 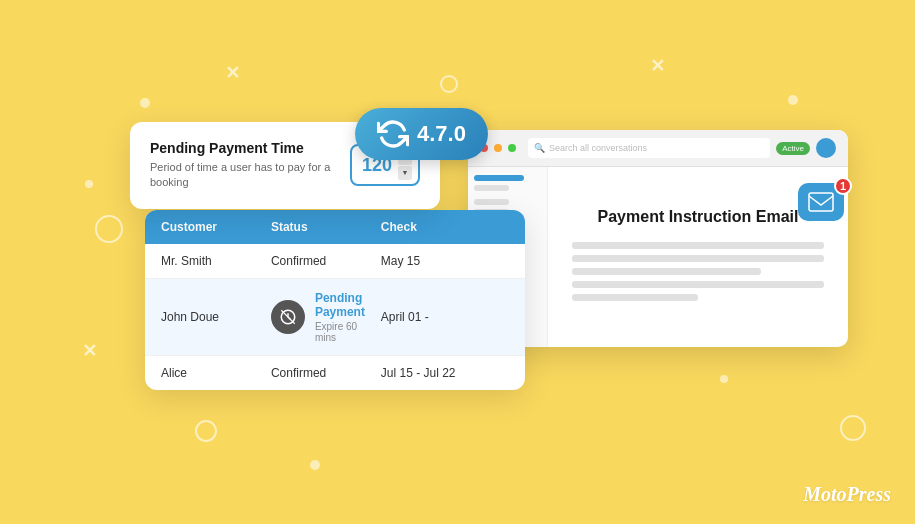 I want to click on pending-cell: Pending Payment Expire 60 mins, so click(x=326, y=317).